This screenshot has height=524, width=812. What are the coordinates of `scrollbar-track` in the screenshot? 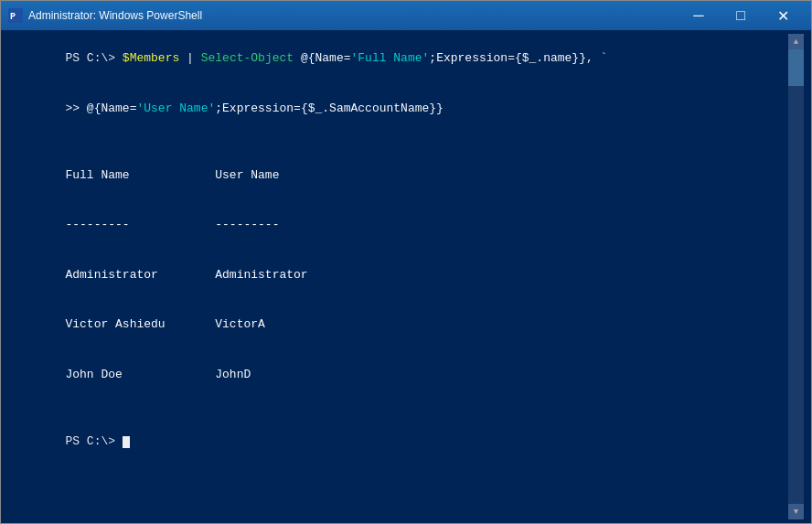 It's located at (796, 276).